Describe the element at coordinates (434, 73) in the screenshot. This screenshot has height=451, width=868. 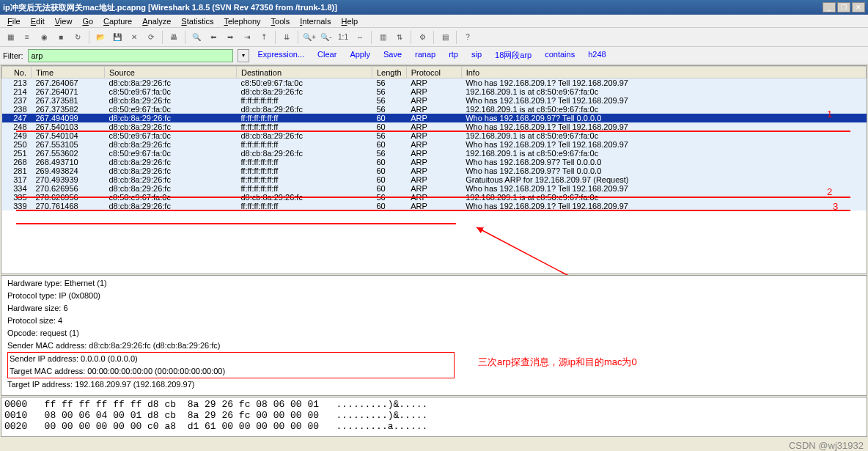
I see `packet-list-header: No. Time Source Destination Length Proto…` at that location.